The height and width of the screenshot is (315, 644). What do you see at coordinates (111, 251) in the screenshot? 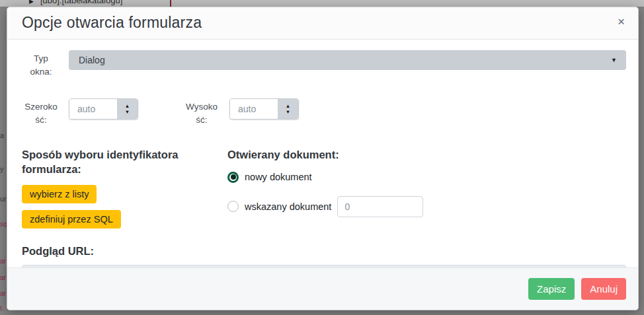
I see `url-preview-heading: Podgląd URL:` at bounding box center [111, 251].